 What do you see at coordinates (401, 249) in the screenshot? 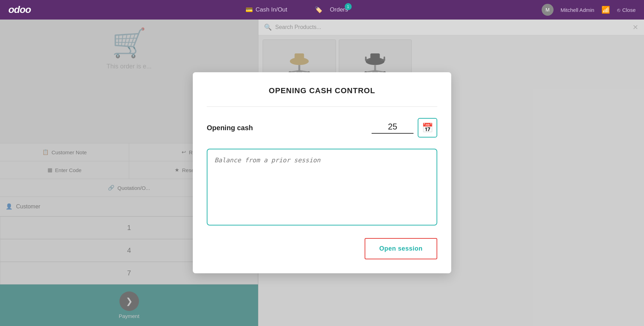
I see `open-session-button: Open session` at bounding box center [401, 249].